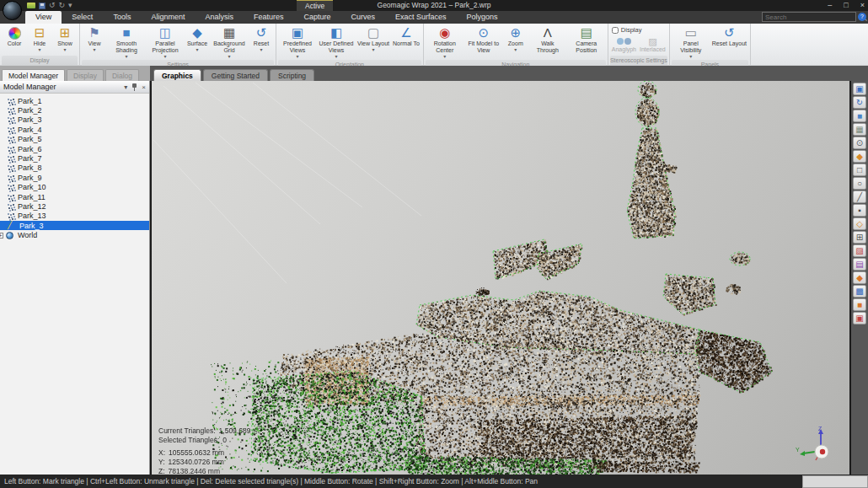  I want to click on reset-button: ↺Reset▾, so click(261, 42).